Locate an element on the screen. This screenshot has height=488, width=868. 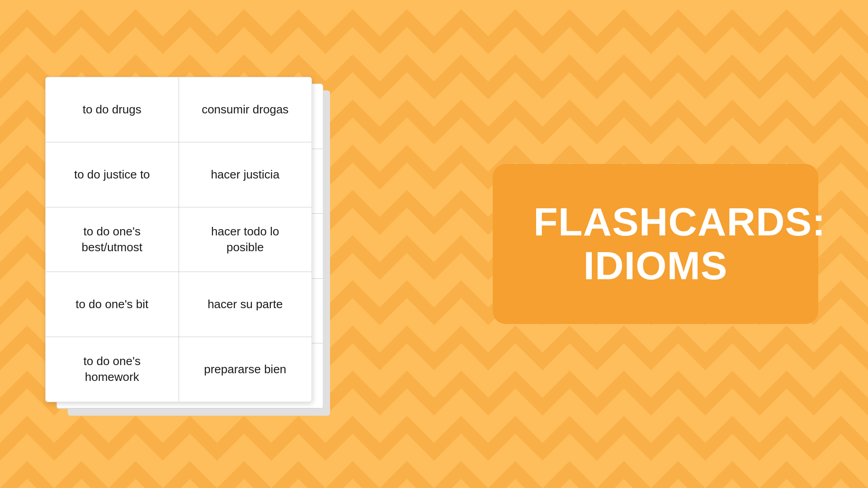
table-row-2: to do justice to hacer justicia is located at coordinates (179, 175).